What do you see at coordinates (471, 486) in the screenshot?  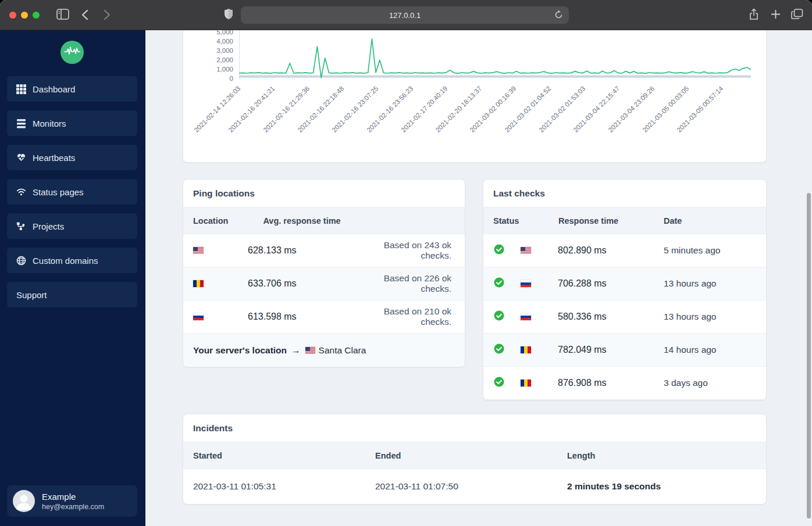 I see `incident-ended: 2021-03-11 01:07:50` at bounding box center [471, 486].